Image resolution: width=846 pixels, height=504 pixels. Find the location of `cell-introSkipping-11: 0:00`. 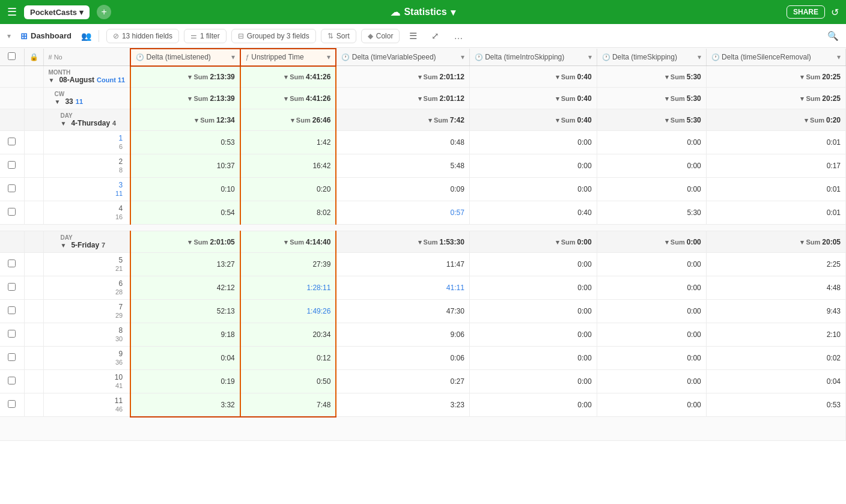

cell-introSkipping-11: 0:00 is located at coordinates (533, 405).